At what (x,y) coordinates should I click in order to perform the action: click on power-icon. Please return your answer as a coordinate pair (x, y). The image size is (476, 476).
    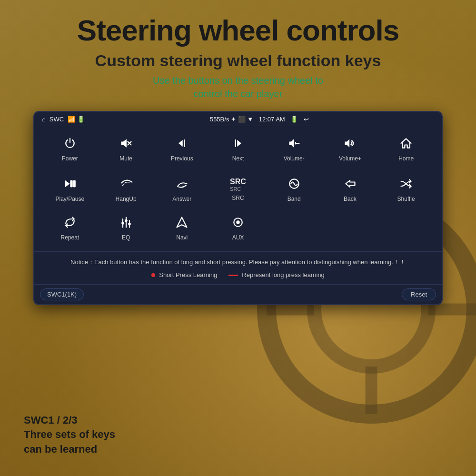
    Looking at the image, I should click on (70, 145).